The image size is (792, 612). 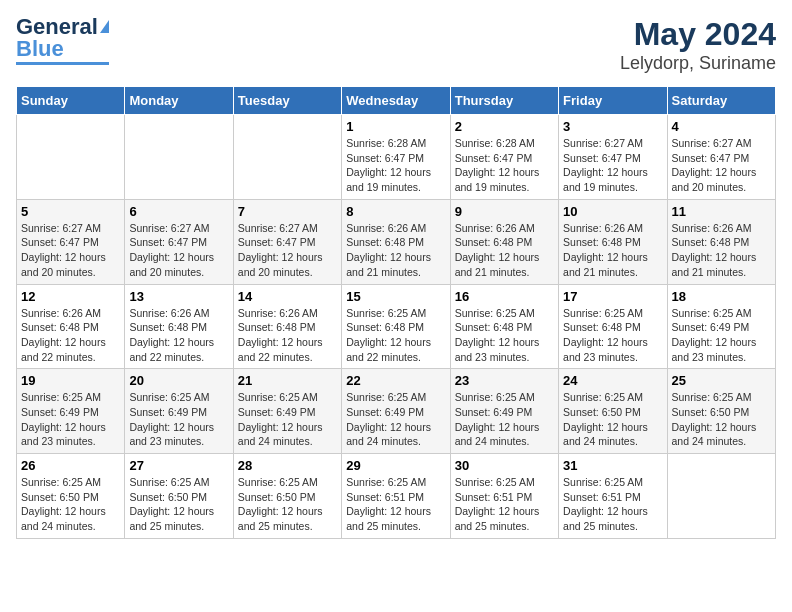 What do you see at coordinates (504, 242) in the screenshot?
I see `calendar-cell: 9 Sunrise: 6:26 AMSunset: 6:48 PMDayligh…` at bounding box center [504, 242].